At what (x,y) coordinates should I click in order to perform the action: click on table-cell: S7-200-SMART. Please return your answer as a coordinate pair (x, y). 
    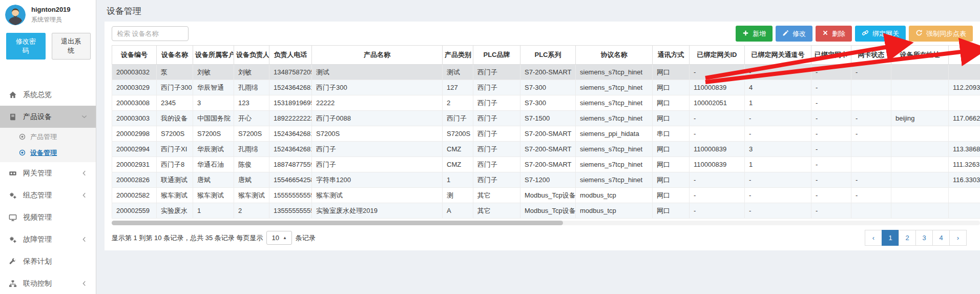
    Looking at the image, I should click on (548, 165).